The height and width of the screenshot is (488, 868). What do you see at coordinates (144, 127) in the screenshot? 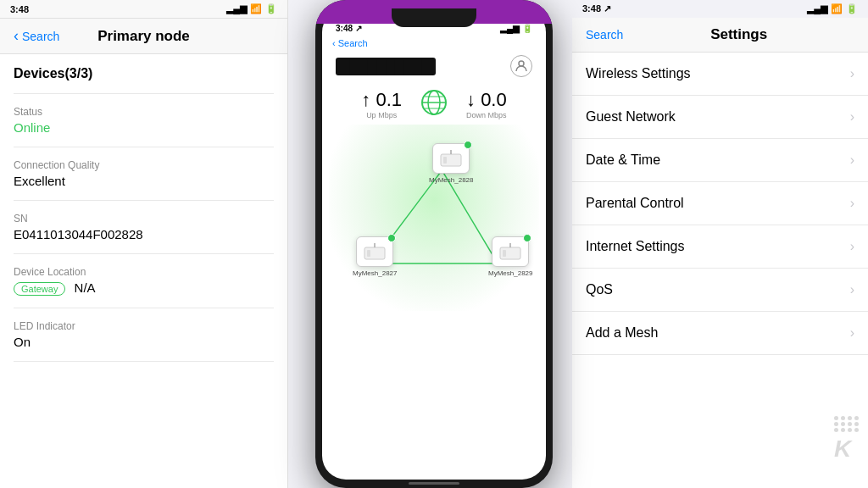
I see `status-value: Online` at bounding box center [144, 127].